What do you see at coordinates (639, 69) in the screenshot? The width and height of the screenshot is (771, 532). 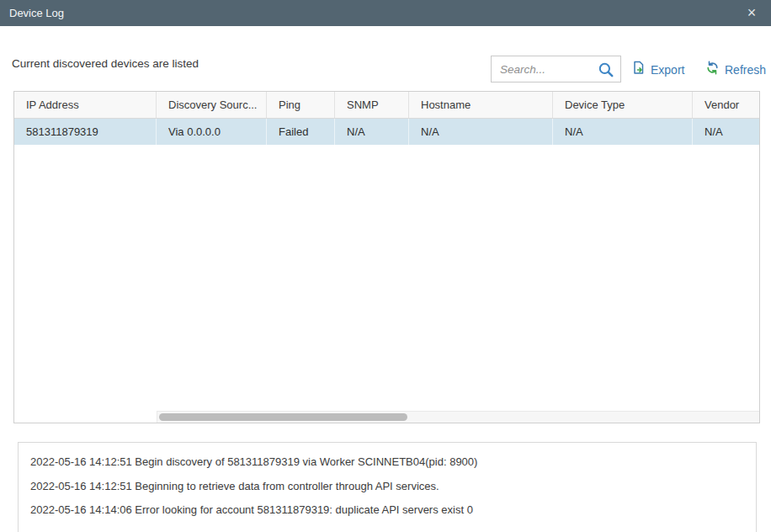 I see `export-icon` at bounding box center [639, 69].